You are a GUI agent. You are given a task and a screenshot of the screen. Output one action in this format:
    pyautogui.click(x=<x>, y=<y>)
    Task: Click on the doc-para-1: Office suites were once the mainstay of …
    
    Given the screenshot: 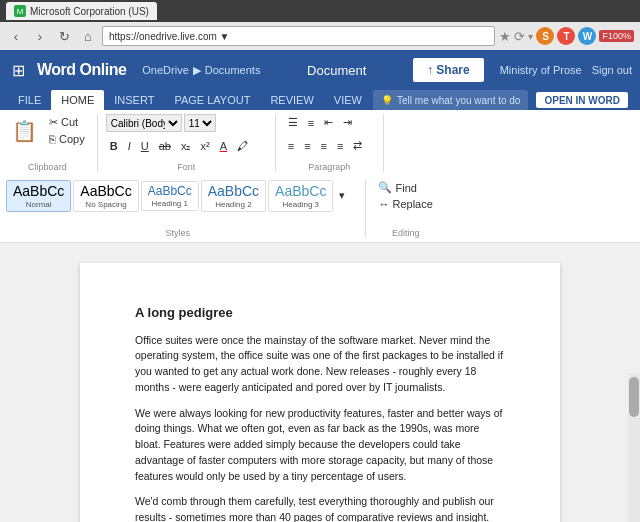 What is the action you would take?
    pyautogui.click(x=320, y=364)
    